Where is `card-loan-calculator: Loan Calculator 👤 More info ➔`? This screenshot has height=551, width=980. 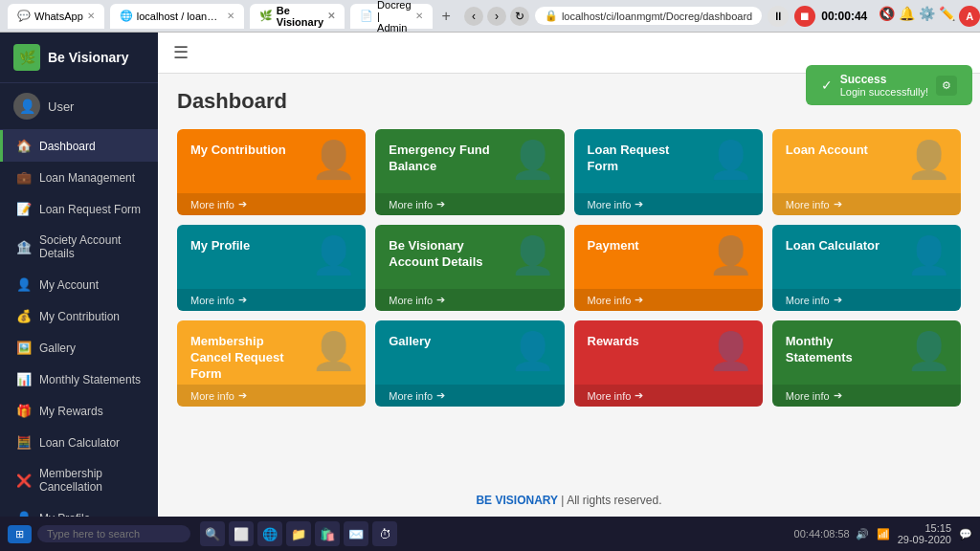
card-loan-calculator: Loan Calculator 👤 More info ➔ is located at coordinates (867, 268).